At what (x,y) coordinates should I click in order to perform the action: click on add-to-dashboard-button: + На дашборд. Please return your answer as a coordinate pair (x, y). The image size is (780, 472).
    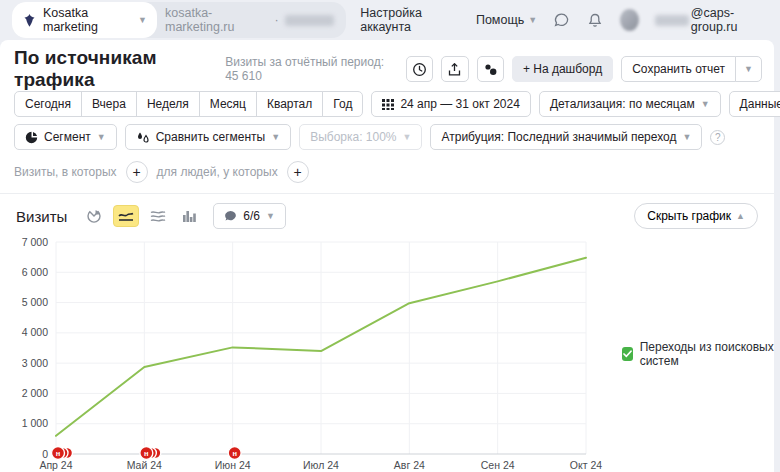
    Looking at the image, I should click on (562, 69).